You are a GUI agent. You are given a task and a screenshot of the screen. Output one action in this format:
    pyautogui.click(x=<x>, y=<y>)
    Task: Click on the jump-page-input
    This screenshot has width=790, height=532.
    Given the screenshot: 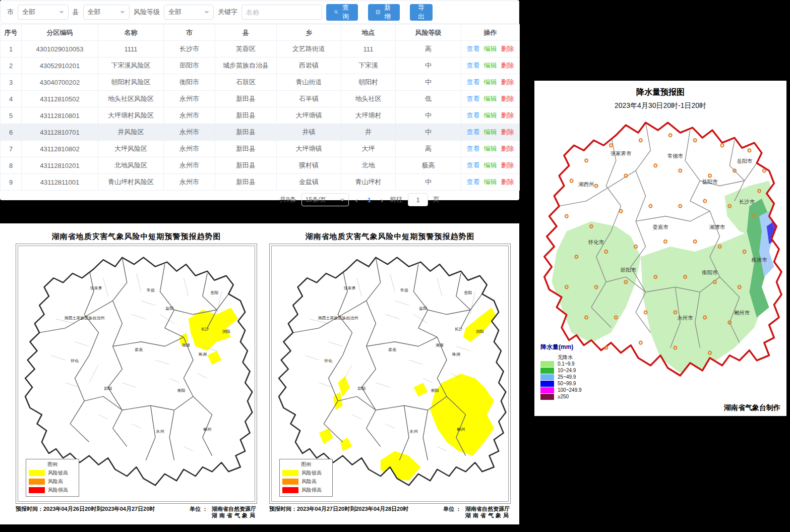 What is the action you would take?
    pyautogui.click(x=418, y=200)
    